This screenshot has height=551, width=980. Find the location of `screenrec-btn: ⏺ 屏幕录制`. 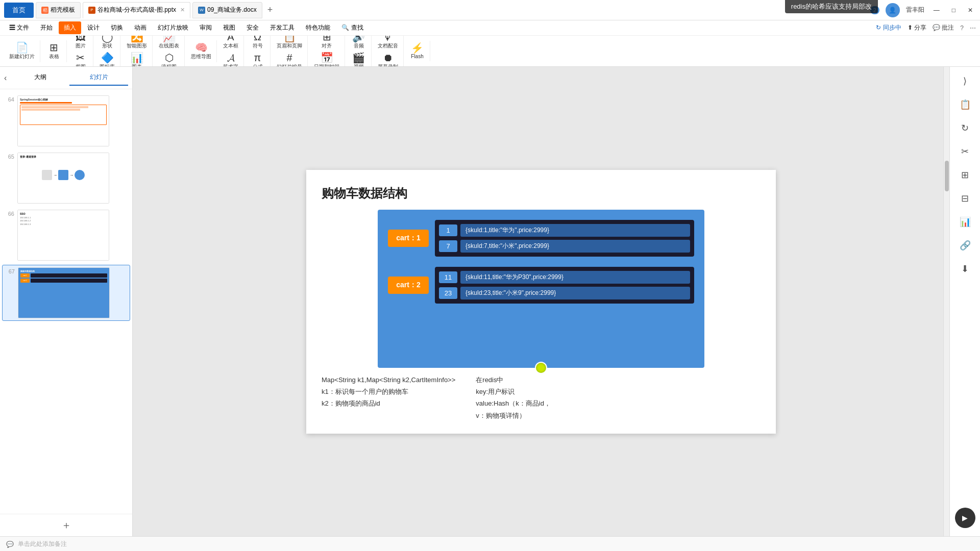

screenrec-btn: ⏺ 屏幕录制 is located at coordinates (388, 59).